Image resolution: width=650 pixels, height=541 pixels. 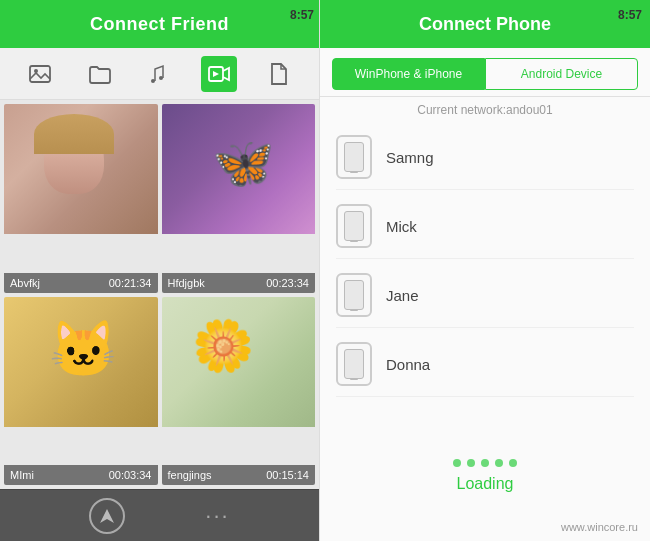 I want to click on device-item-4: Donna, so click(x=485, y=364).